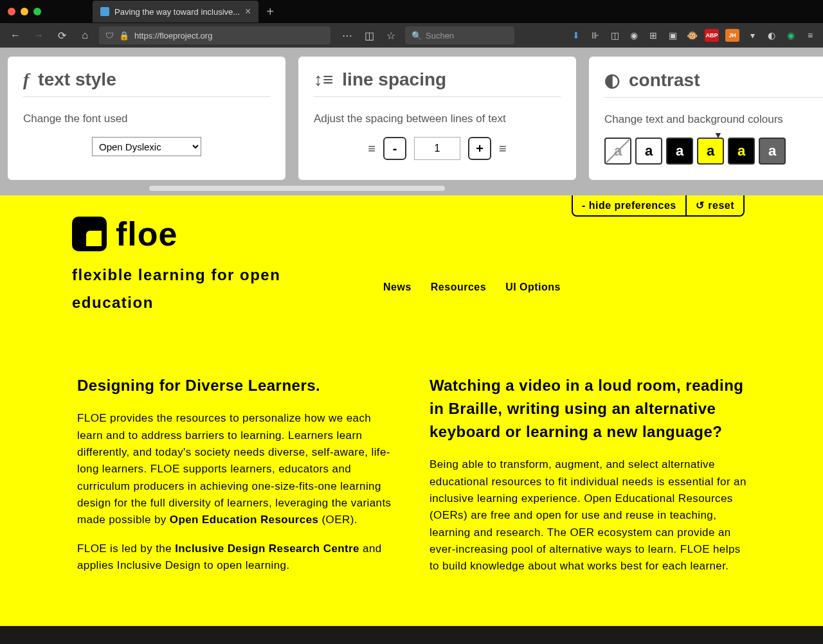  I want to click on col2-p: Being able to transform, augment, and se…, so click(590, 515).